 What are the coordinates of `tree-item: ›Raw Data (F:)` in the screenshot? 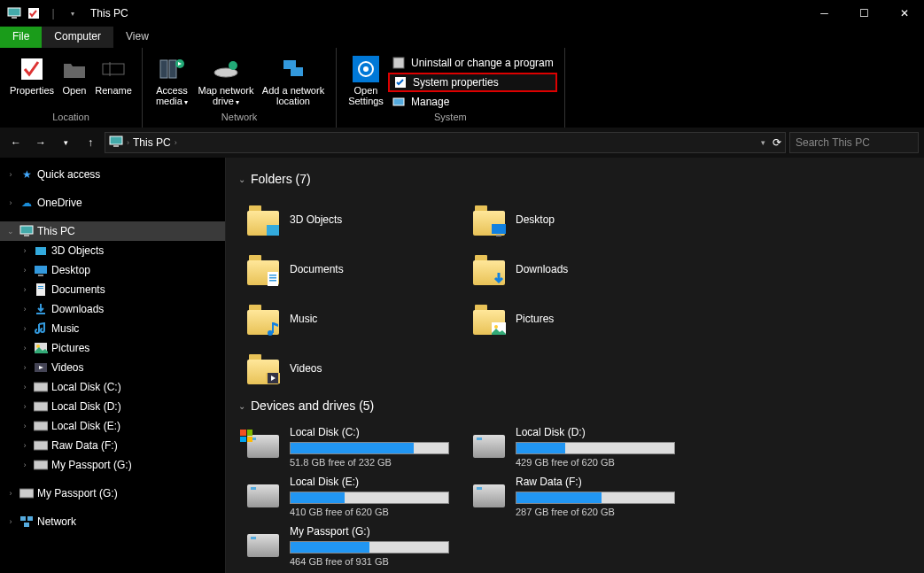 It's located at (113, 445).